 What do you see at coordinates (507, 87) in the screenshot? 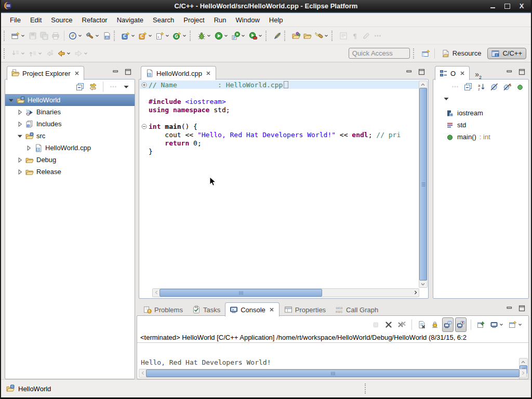
I see `hide-static-button: S` at bounding box center [507, 87].